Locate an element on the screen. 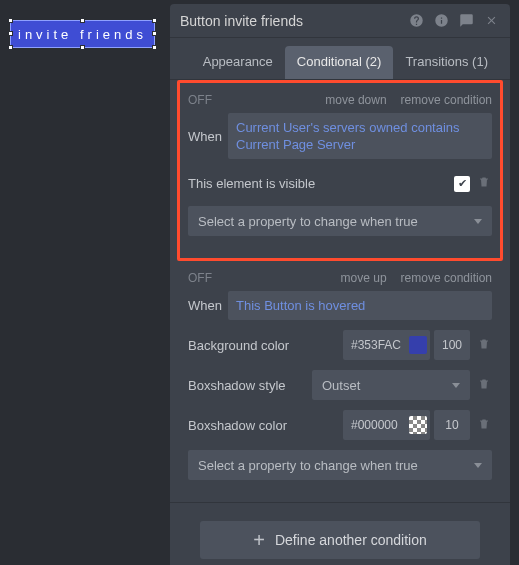  boxshadow-style-label: Boxshadow style is located at coordinates (243, 386).